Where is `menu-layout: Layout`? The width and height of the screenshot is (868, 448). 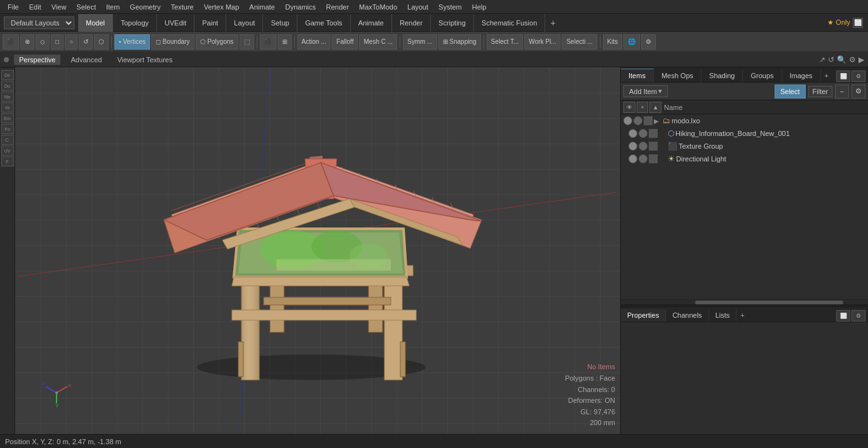
menu-layout: Layout is located at coordinates (418, 7).